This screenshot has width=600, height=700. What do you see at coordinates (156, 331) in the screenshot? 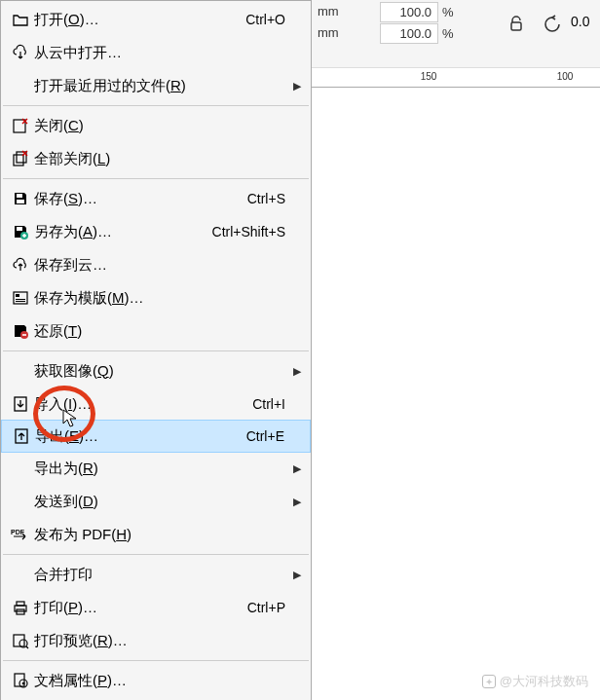
I see `menu-revert: 还原(T)` at bounding box center [156, 331].